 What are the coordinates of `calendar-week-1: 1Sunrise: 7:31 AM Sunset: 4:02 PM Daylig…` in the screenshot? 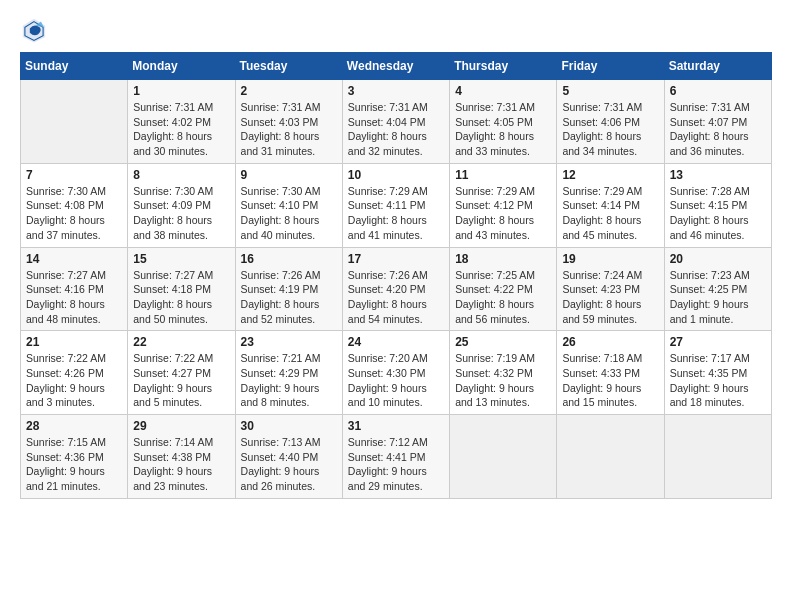 It's located at (396, 122).